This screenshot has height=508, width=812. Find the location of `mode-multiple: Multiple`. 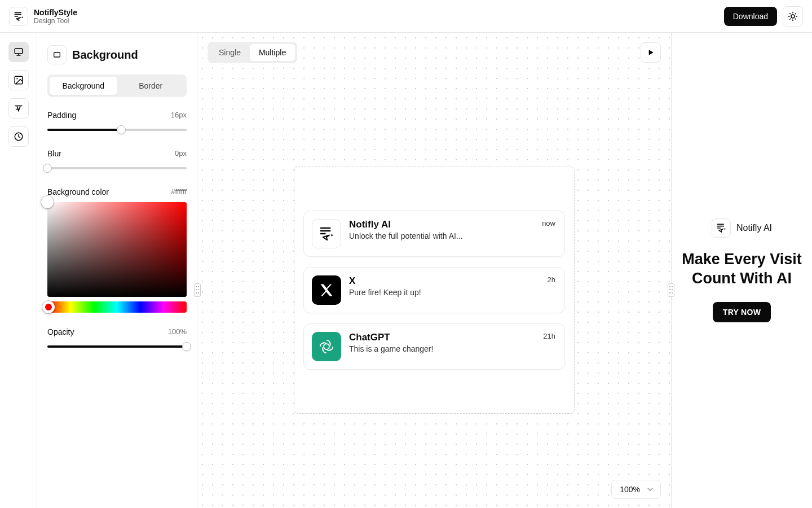

mode-multiple: Multiple is located at coordinates (272, 52).